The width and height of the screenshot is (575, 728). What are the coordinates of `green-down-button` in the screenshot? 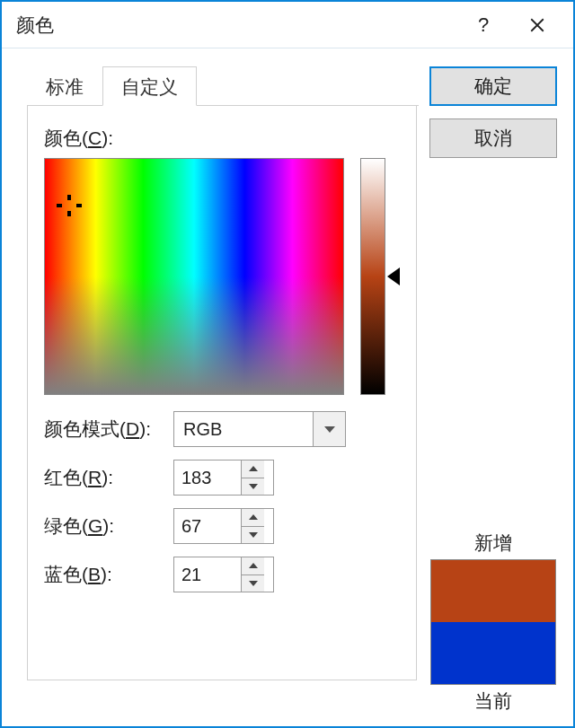 It's located at (253, 535).